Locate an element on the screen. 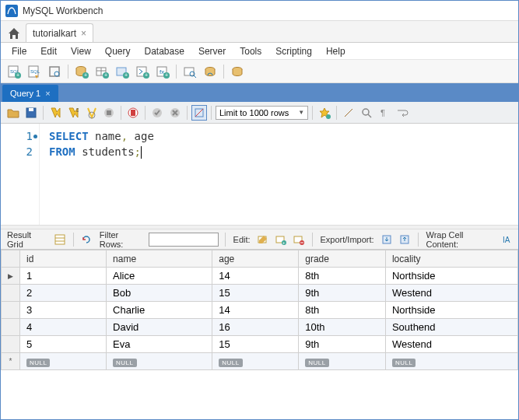 The height and width of the screenshot is (420, 519). column-header: grade is located at coordinates (342, 259).